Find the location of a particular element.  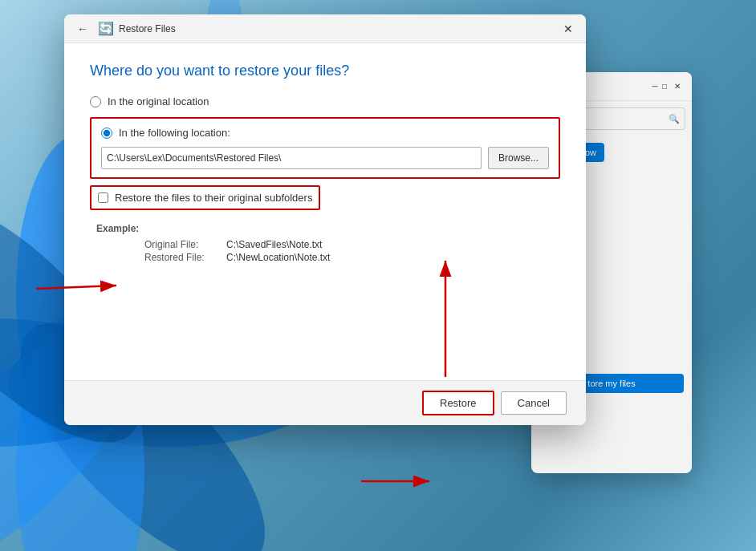

subfolder-row: Restore the files to their original subf… is located at coordinates (205, 197).